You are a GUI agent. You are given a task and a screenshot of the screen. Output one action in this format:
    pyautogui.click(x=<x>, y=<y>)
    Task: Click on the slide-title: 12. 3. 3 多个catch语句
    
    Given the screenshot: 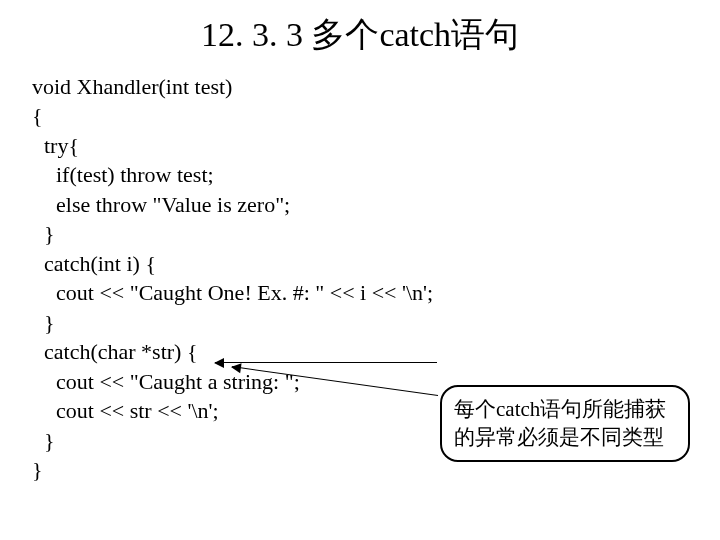 What is the action you would take?
    pyautogui.click(x=360, y=35)
    